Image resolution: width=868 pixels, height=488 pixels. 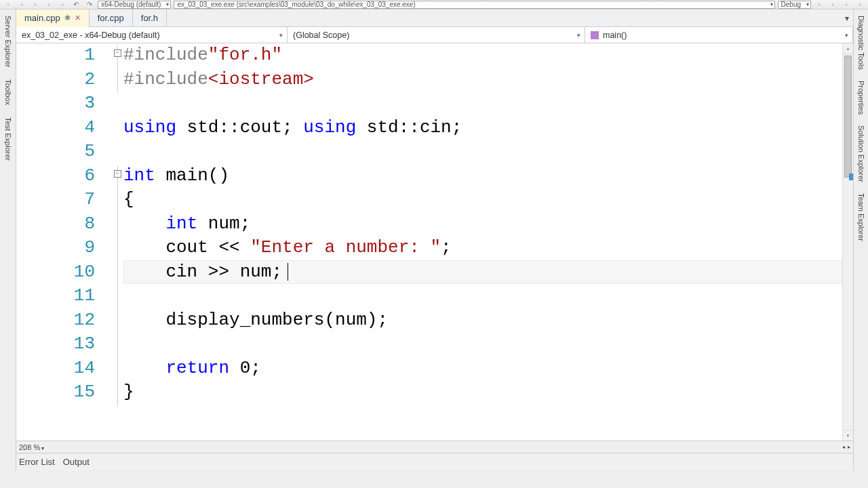 I want to click on nav-bar: ex_03_02_exe - x64-Debug (default) (Glob…, so click(x=435, y=35).